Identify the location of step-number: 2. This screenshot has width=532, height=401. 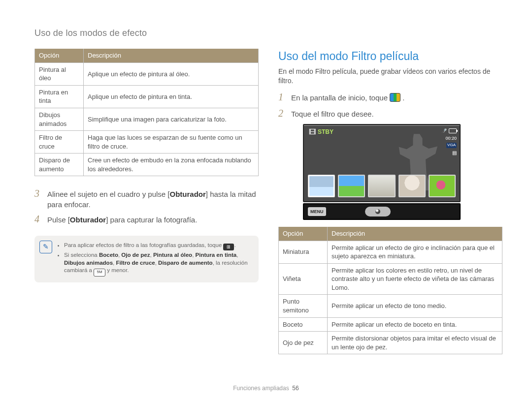
(283, 113).